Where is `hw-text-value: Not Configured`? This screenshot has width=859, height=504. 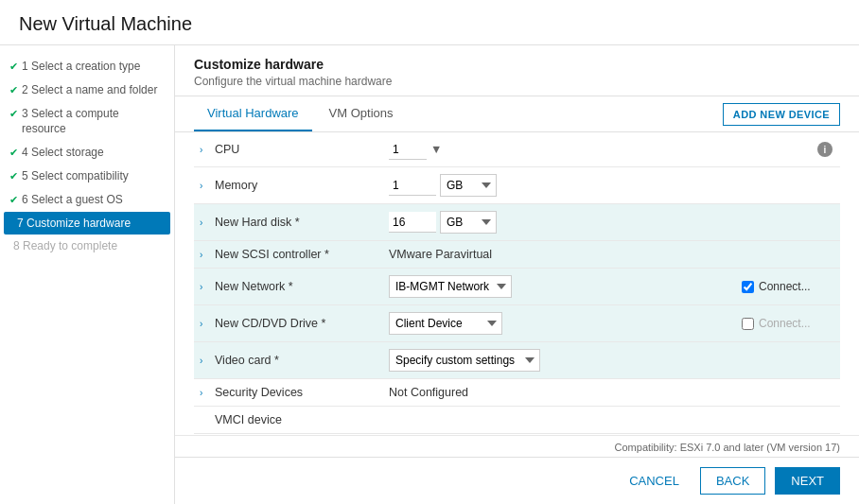 hw-text-value: Not Configured is located at coordinates (429, 392).